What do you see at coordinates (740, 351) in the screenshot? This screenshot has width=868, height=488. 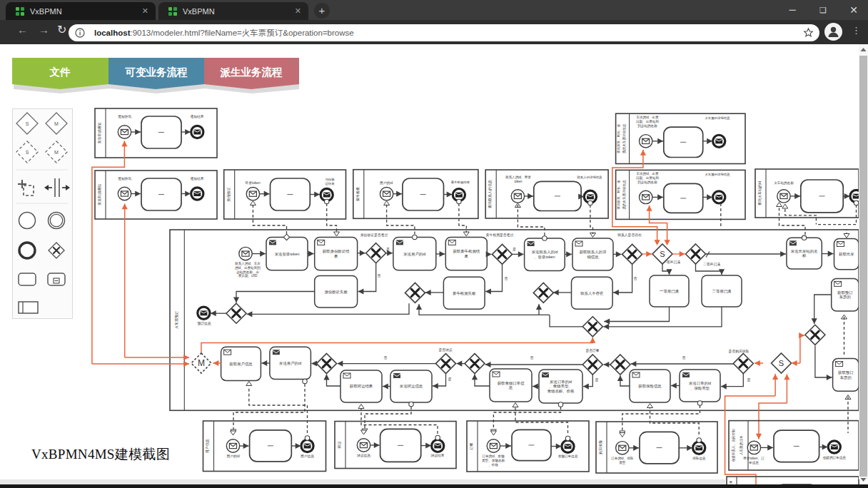 I see `svg-text: 是否购买保险` at bounding box center [740, 351].